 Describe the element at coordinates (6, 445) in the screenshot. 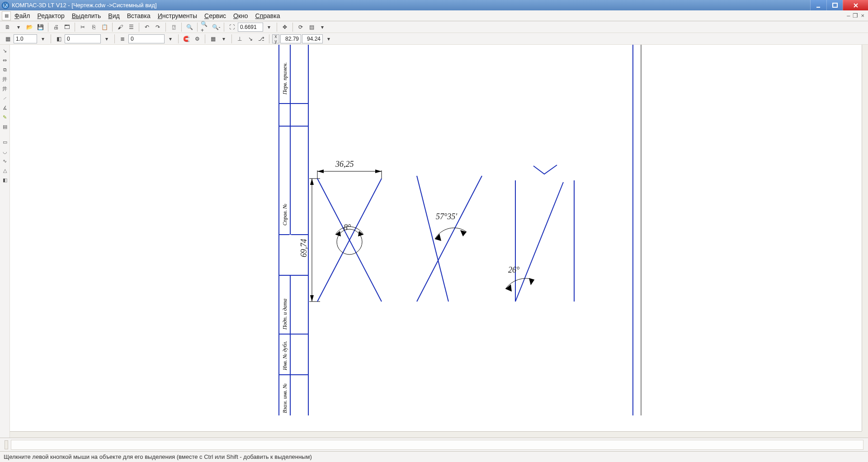

I see `property-panel-handle` at that location.